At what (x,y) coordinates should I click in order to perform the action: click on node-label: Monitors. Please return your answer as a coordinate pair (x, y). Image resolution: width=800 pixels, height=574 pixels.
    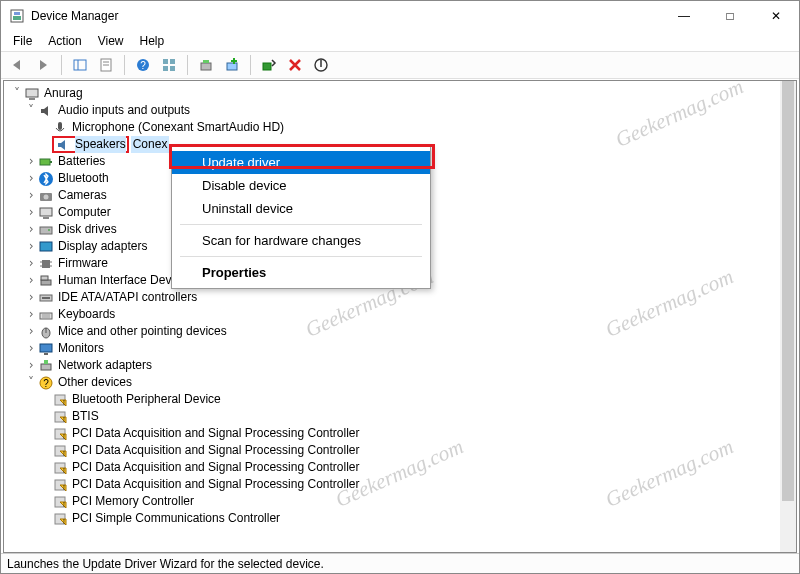
    Looking at the image, I should click on (81, 348).